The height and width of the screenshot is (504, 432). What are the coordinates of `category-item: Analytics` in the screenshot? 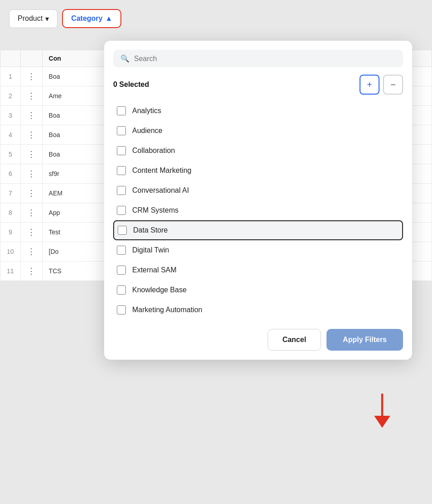 It's located at (258, 111).